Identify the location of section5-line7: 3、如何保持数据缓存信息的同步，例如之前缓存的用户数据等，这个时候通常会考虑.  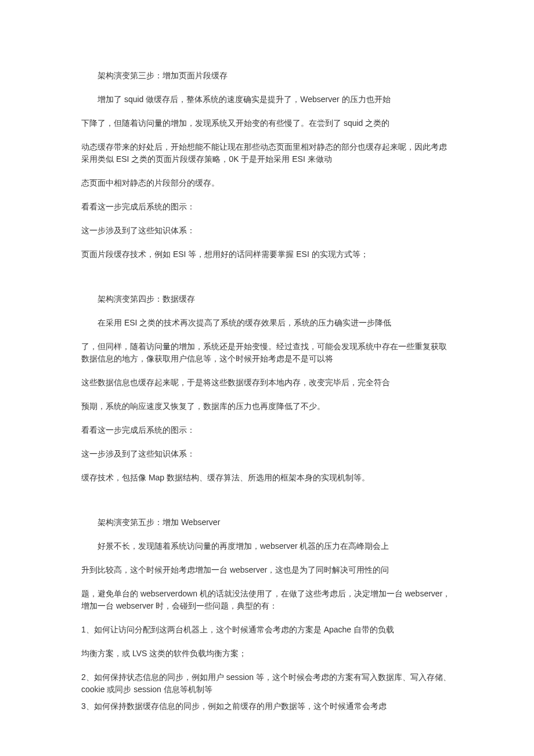
(267, 707).